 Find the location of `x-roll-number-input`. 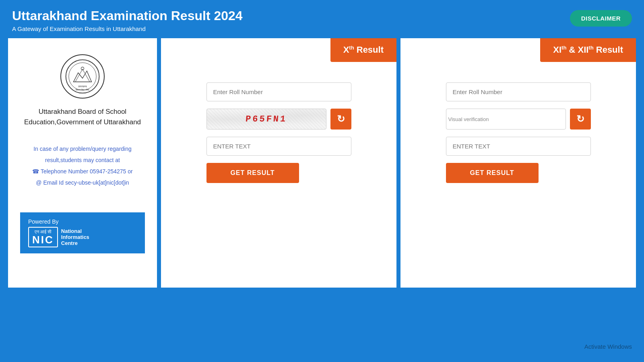

x-roll-number-input is located at coordinates (279, 92).